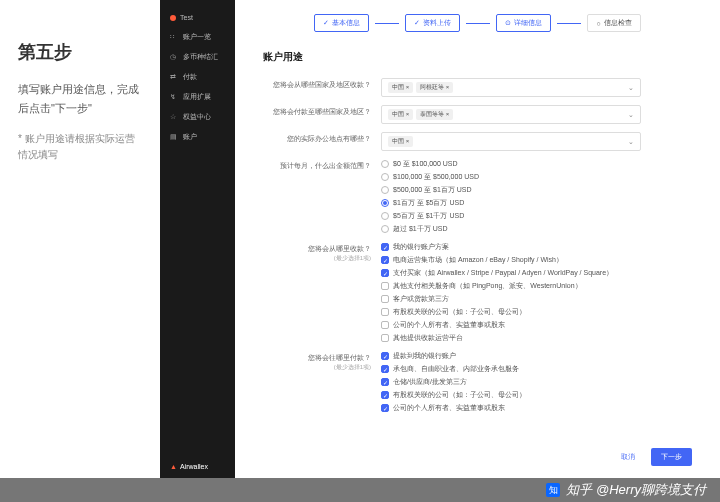  Describe the element at coordinates (322, 111) in the screenshot. I see `label-pay-to: 您将会付款至哪些国家及地区？` at that location.